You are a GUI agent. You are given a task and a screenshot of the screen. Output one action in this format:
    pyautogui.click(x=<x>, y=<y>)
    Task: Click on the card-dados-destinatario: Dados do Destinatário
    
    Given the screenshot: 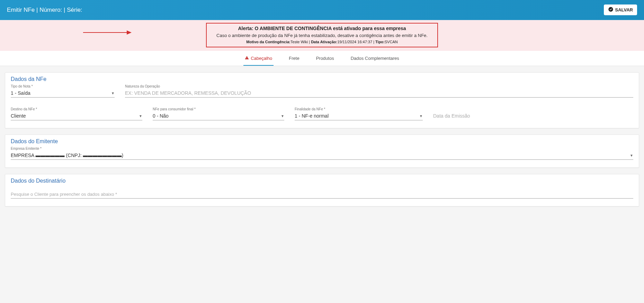 What is the action you would take?
    pyautogui.click(x=322, y=190)
    